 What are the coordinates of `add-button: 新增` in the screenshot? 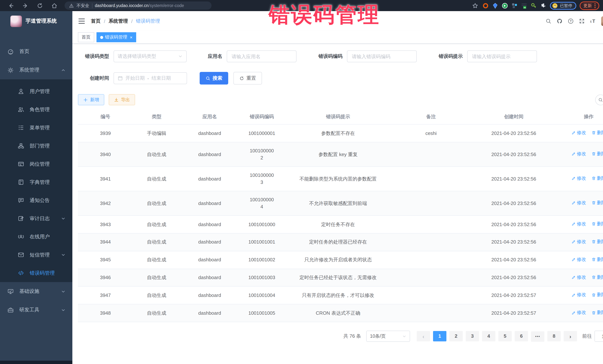 It's located at (91, 100).